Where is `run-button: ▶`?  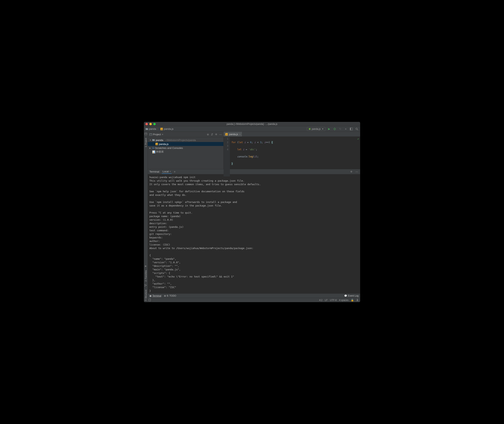 run-button: ▶ is located at coordinates (329, 129).